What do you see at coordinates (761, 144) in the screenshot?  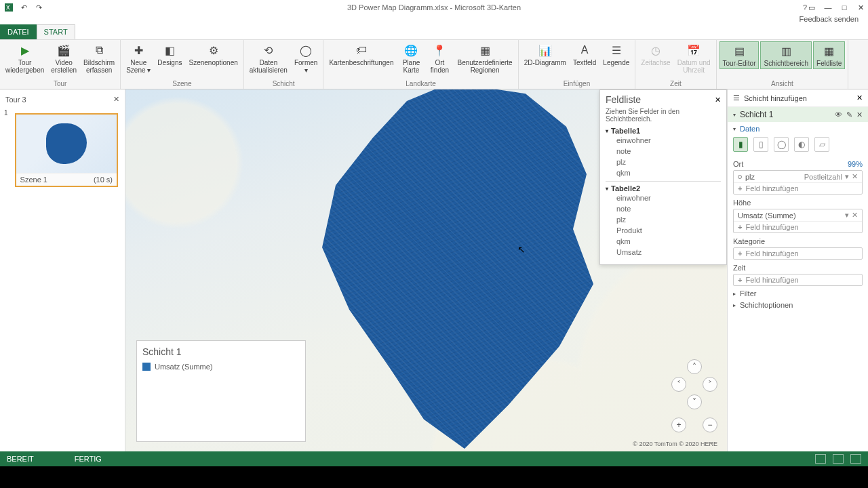 I see `viz-clustered-column: ▯` at bounding box center [761, 144].